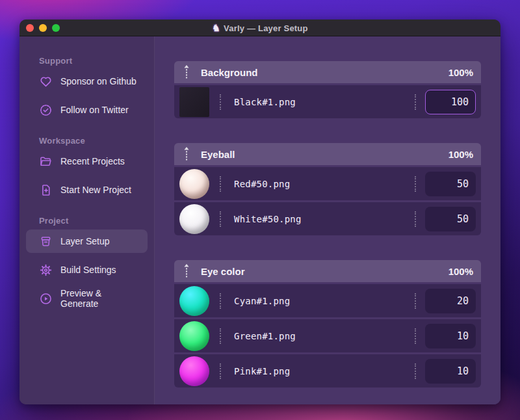 Image resolution: width=520 pixels, height=420 pixels. Describe the element at coordinates (328, 335) in the screenshot. I see `layer-row: Green#1.png` at that location.